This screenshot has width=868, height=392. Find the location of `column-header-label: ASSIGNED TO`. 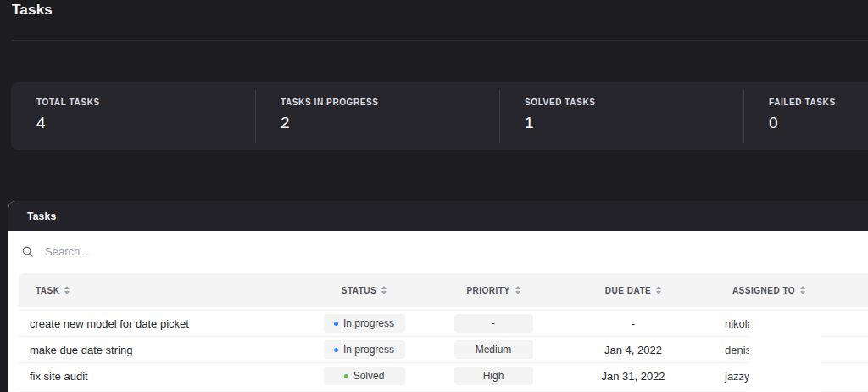

column-header-label: ASSIGNED TO is located at coordinates (764, 290).